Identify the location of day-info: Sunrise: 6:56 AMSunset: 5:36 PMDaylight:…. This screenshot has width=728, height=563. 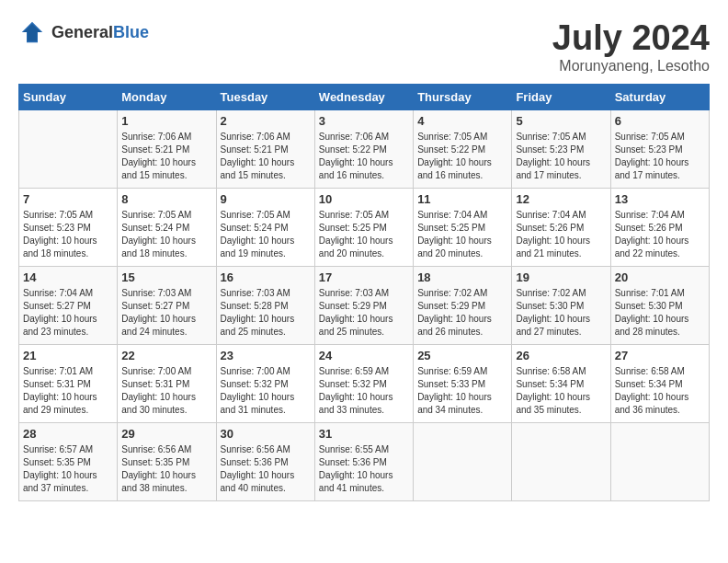
(266, 469).